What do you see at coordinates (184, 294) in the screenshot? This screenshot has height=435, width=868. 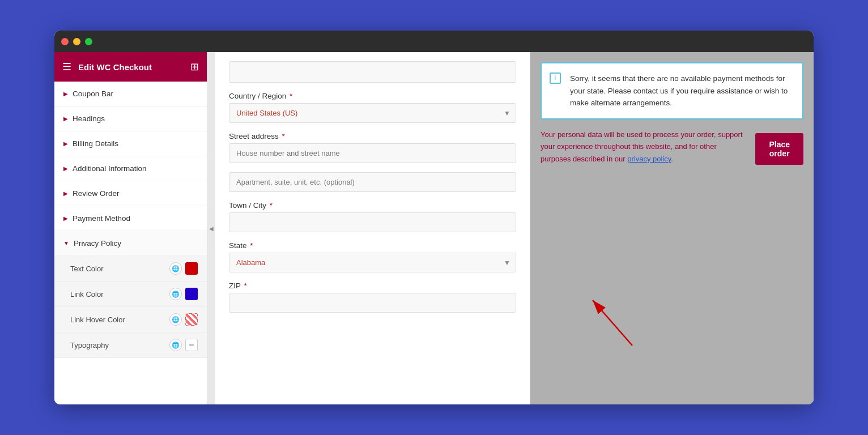 I see `link-color-controls: 🌐` at bounding box center [184, 294].